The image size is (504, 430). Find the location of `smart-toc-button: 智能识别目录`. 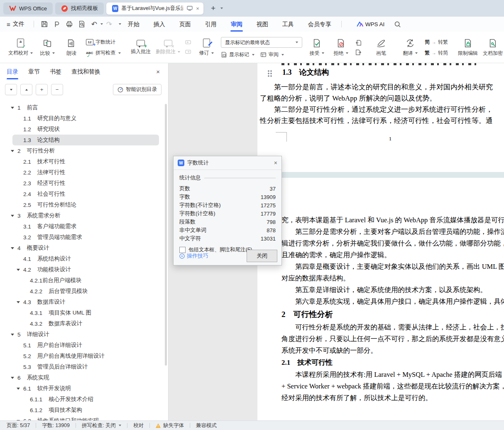

smart-toc-button: 智能识别目录 is located at coordinates (137, 90).